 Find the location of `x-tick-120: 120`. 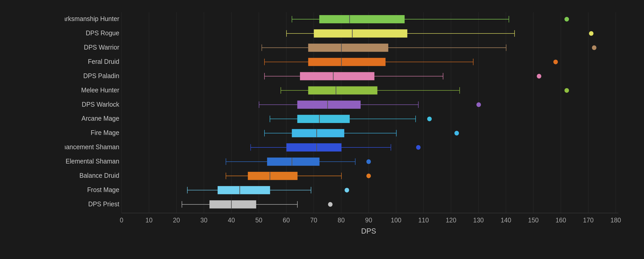

x-tick-120: 120 is located at coordinates (451, 220).